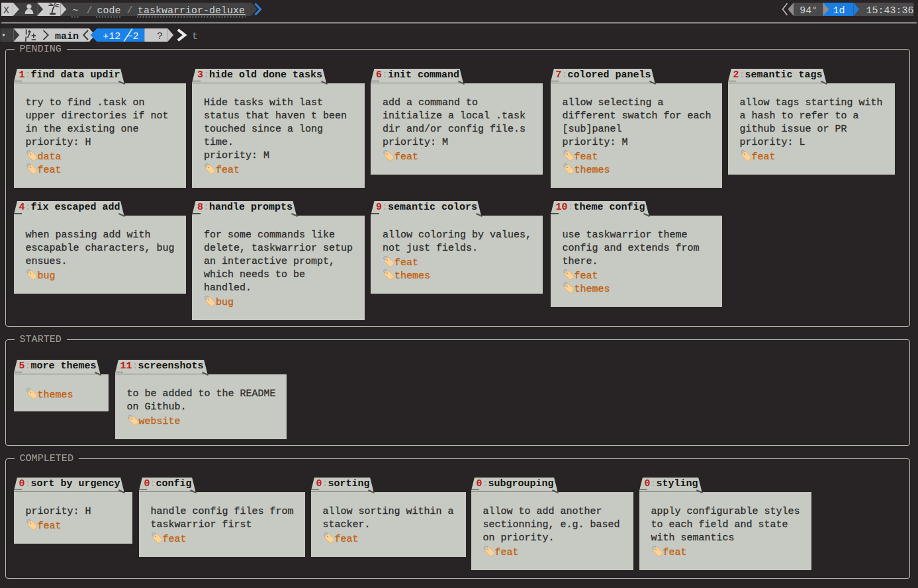  I want to click on svg-text: main, so click(67, 37).